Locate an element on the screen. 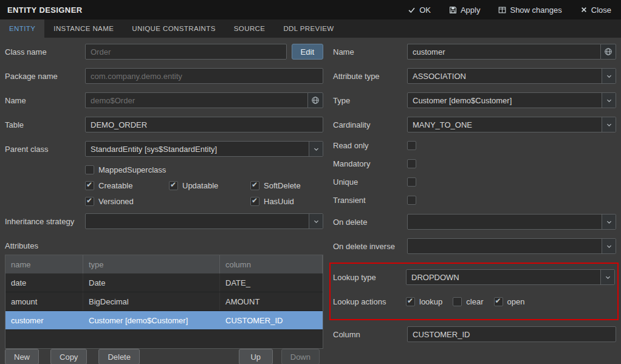 The height and width of the screenshot is (364, 621). table-empty-area is located at coordinates (164, 339).